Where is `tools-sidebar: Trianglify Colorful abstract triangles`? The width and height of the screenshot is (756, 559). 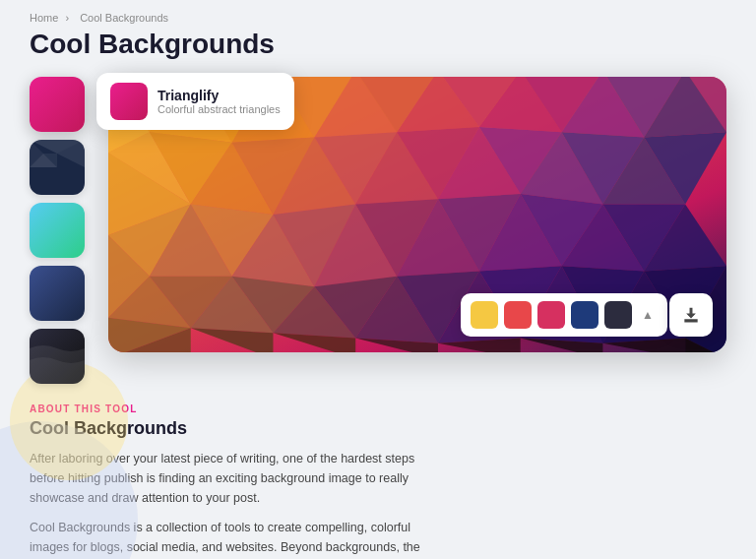 tools-sidebar: Trianglify Colorful abstract triangles is located at coordinates (69, 230).